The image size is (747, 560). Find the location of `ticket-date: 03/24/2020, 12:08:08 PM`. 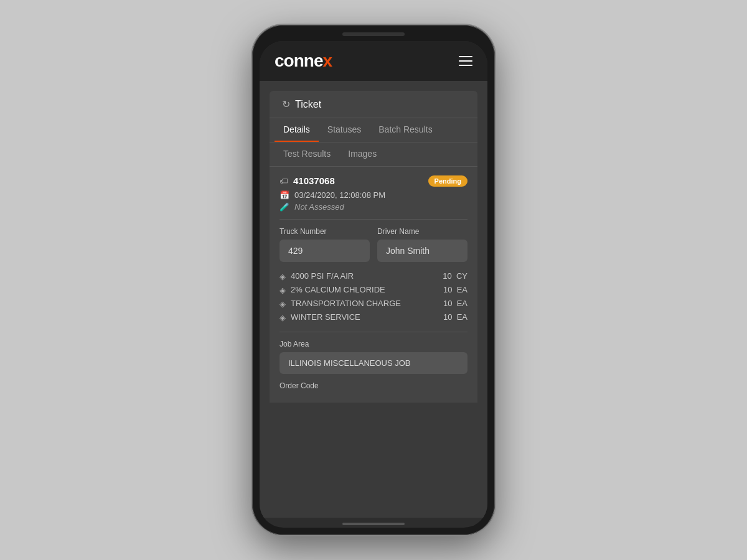

ticket-date: 03/24/2020, 12:08:08 PM is located at coordinates (340, 195).